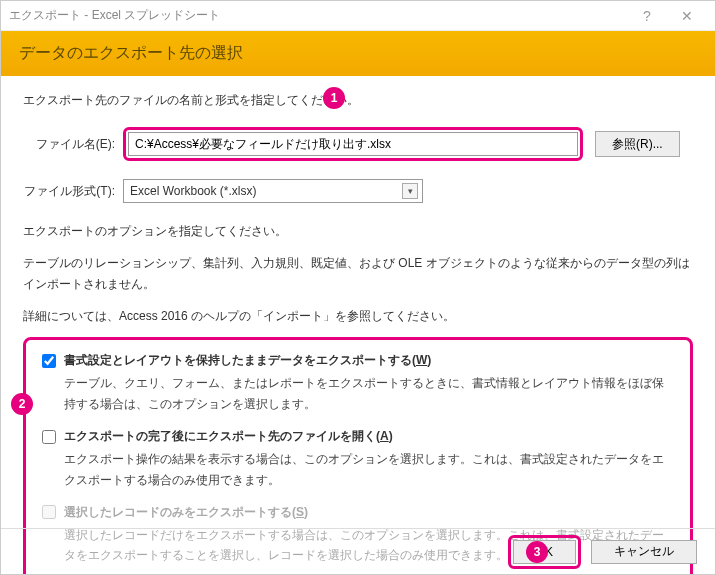 The image size is (716, 575). What do you see at coordinates (687, 16) in the screenshot?
I see `close-icon: ✕` at bounding box center [687, 16].